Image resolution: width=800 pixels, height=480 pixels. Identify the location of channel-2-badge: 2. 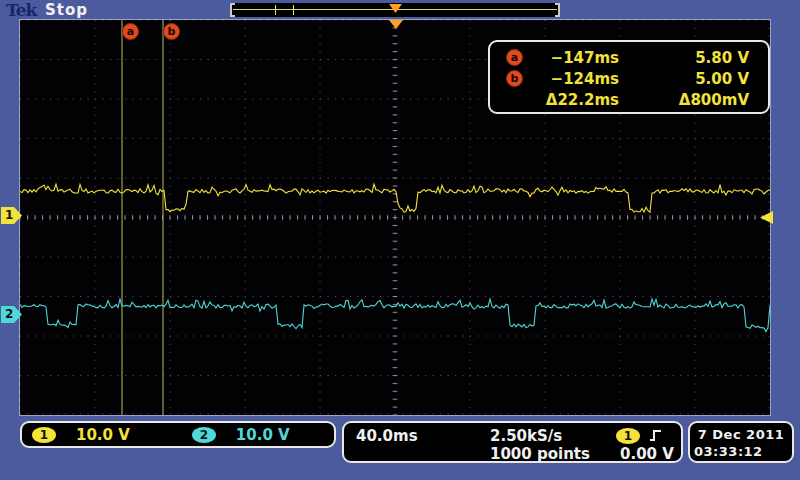
(204, 435).